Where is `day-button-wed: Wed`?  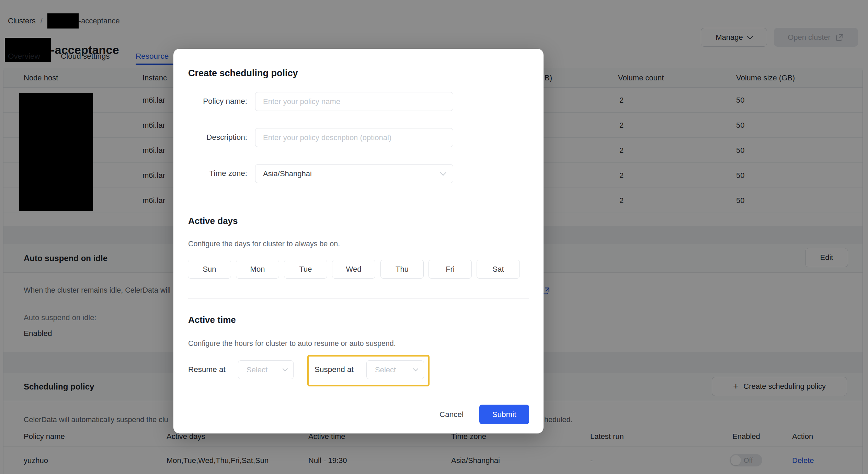
day-button-wed: Wed is located at coordinates (354, 269).